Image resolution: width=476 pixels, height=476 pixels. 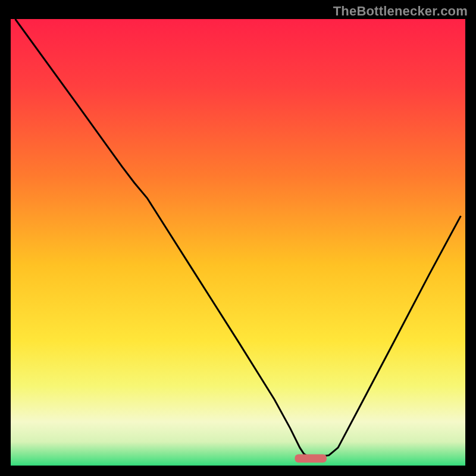 What do you see at coordinates (400, 11) in the screenshot?
I see `attribution-label: TheBottlenecker.com` at bounding box center [400, 11].